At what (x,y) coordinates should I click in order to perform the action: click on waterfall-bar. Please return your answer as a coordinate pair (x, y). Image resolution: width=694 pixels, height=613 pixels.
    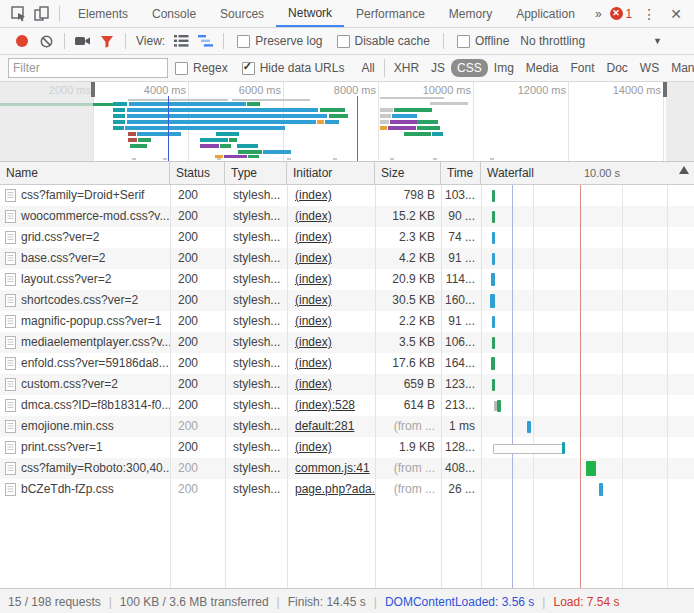
    Looking at the image, I should click on (493, 280).